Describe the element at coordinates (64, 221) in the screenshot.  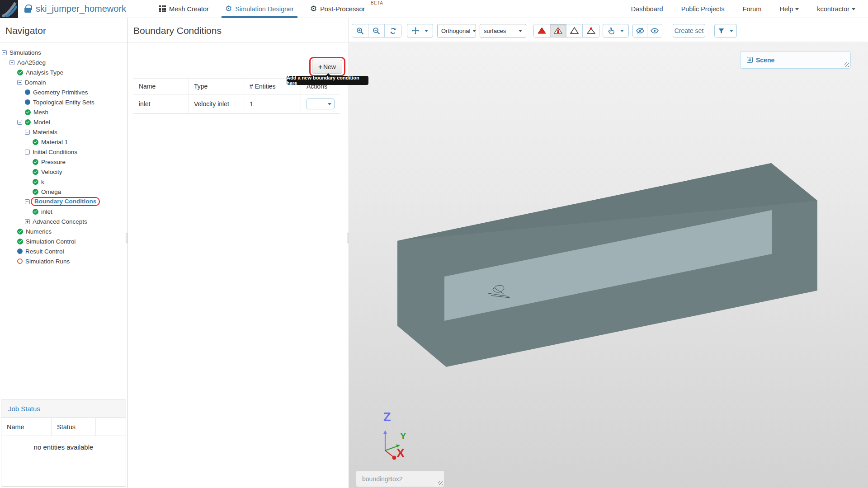
I see `tree-item-advanced-concepts: Advanced Concepts` at that location.